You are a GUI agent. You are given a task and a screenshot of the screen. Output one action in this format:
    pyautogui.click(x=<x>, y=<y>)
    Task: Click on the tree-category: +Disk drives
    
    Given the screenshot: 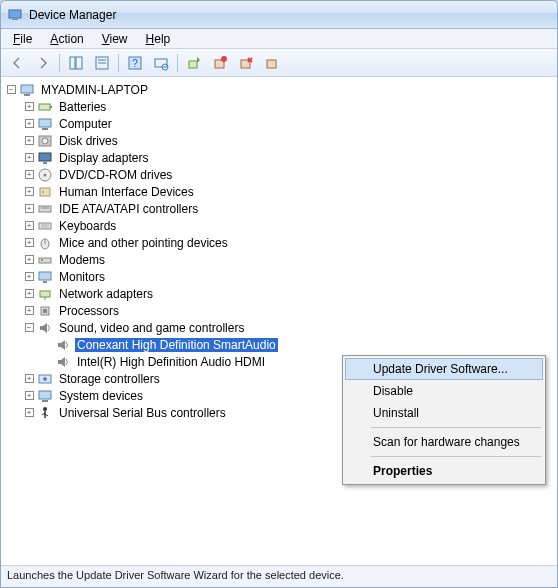 What is the action you would take?
    pyautogui.click(x=279, y=140)
    